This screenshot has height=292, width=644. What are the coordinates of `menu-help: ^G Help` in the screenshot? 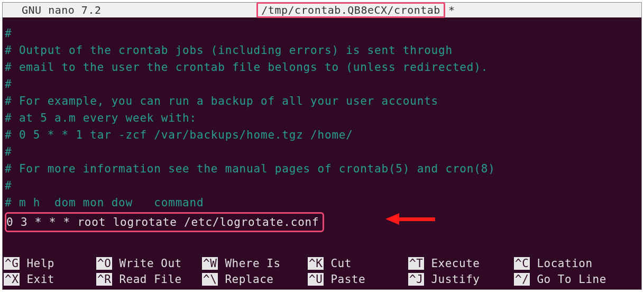 It's located at (50, 263).